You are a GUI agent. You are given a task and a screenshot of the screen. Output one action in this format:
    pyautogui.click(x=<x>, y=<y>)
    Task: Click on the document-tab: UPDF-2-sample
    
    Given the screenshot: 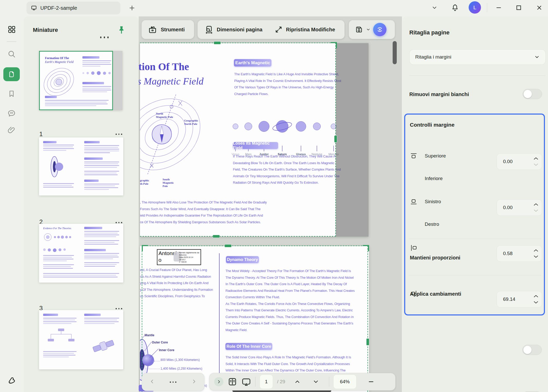 What is the action you would take?
    pyautogui.click(x=73, y=8)
    